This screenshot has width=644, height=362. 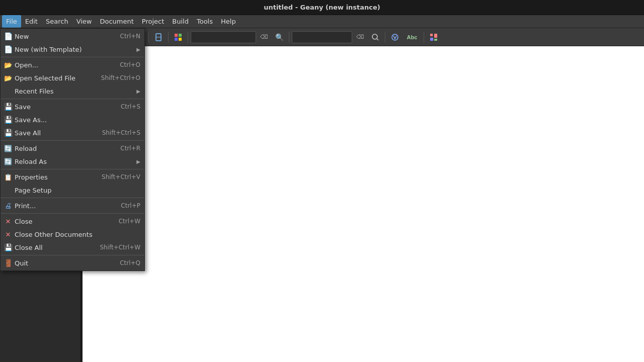 What do you see at coordinates (72, 206) in the screenshot?
I see `menu-item-print: 🖨 Print... Ctrl+P` at bounding box center [72, 206].